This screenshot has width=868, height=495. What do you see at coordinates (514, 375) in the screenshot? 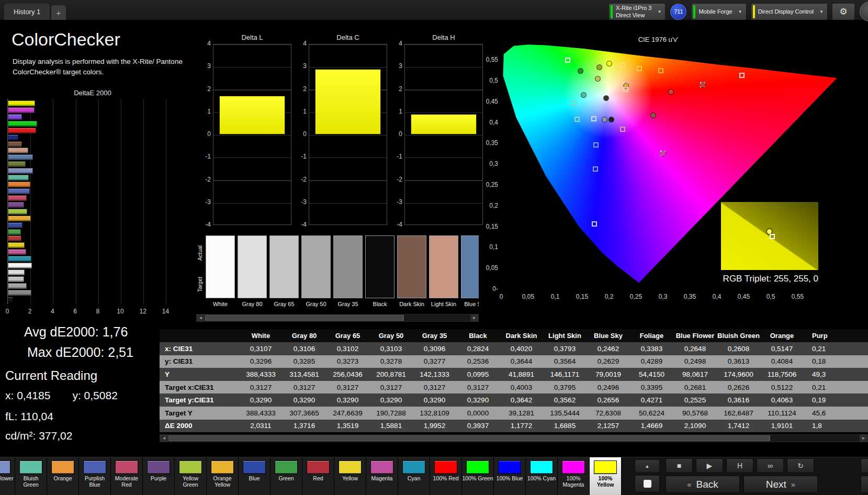
I see `table-row-y: Y388,4333313,4581256,0436200,8781142,133…` at bounding box center [514, 375].